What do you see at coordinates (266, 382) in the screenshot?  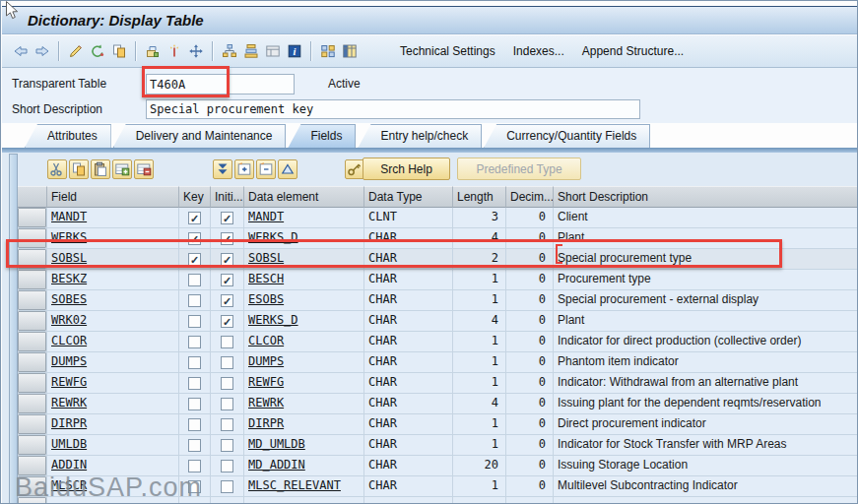 I see `data-element-link: REWFG` at bounding box center [266, 382].